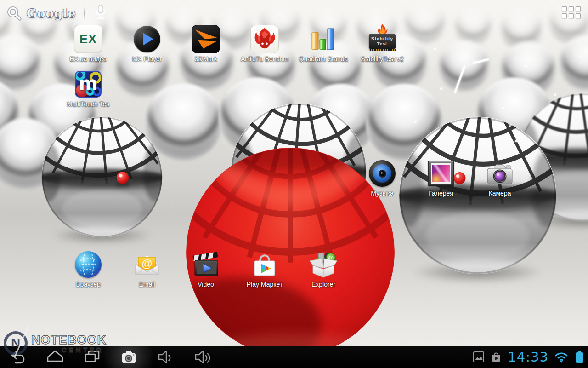 This screenshot has height=368, width=588. What do you see at coordinates (55, 13) in the screenshot?
I see `google-search-widget: Google` at bounding box center [55, 13].